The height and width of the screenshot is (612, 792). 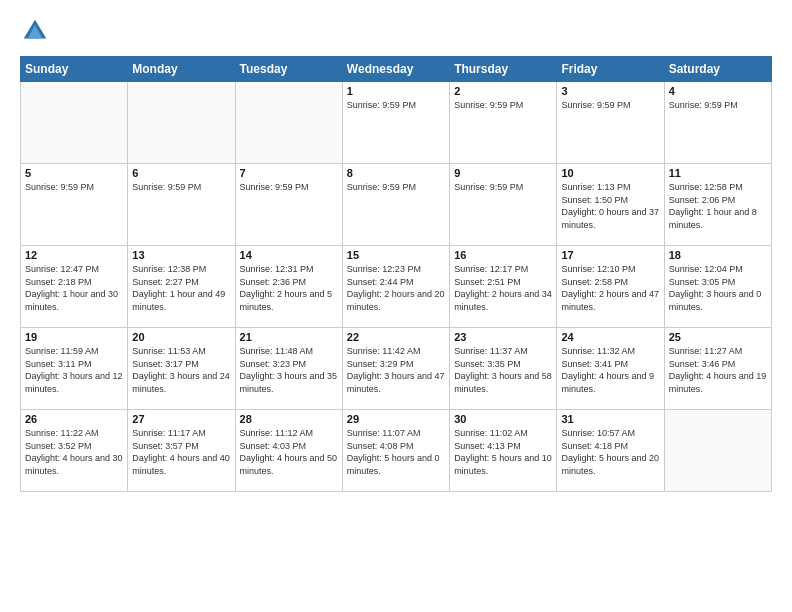 I want to click on day-number: 10, so click(x=610, y=173).